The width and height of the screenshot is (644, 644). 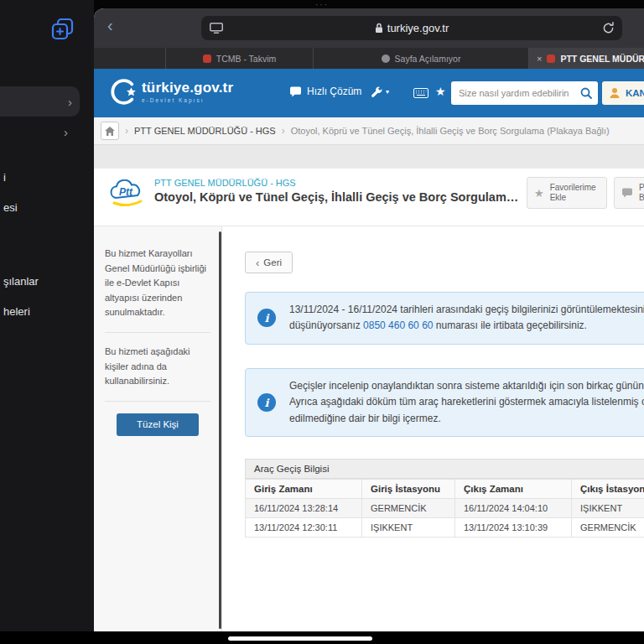 What do you see at coordinates (387, 92) in the screenshot?
I see `chevron-down-icon: ▾` at bounding box center [387, 92].